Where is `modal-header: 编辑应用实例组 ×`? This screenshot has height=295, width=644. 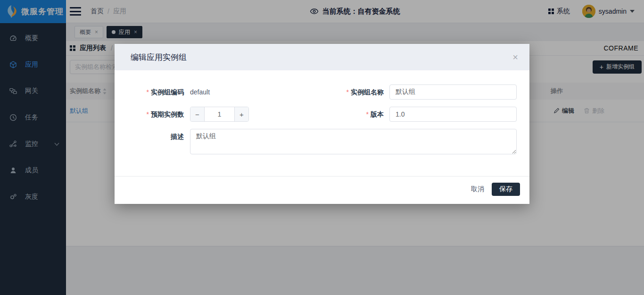
modal-header: 编辑应用实例组 × is located at coordinates (322, 57).